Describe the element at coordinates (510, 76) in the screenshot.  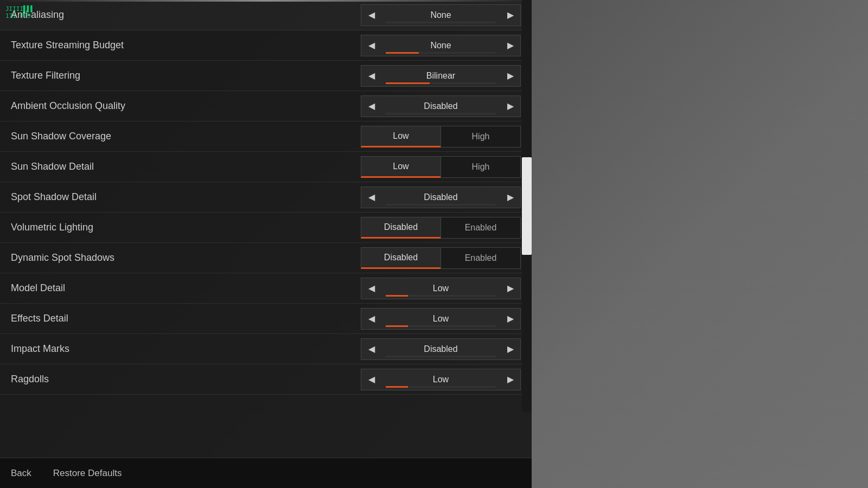
I see `arrow-right-texture-filtering: ▶` at that location.